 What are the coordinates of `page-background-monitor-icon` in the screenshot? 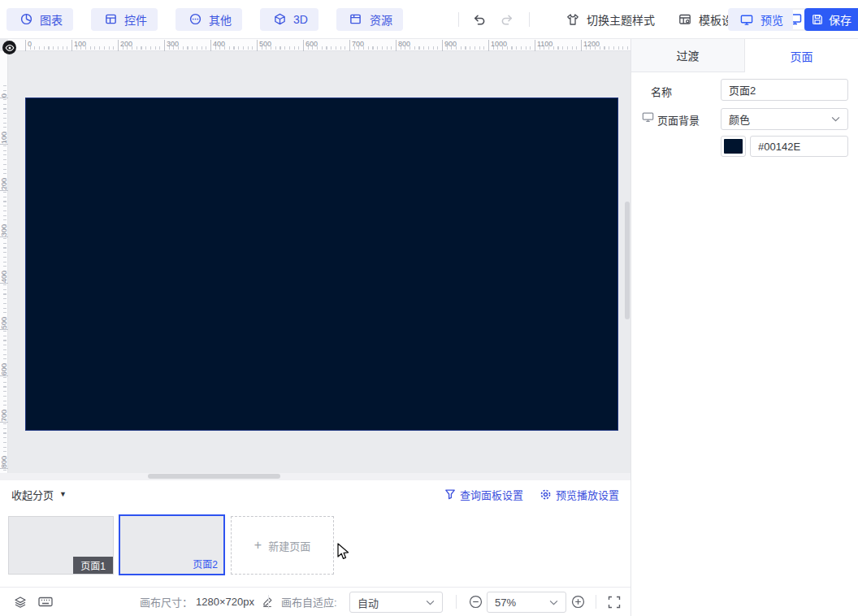 It's located at (648, 117).